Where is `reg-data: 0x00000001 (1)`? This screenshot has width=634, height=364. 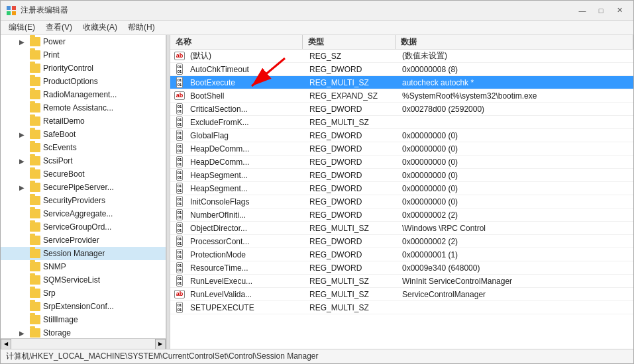 reg-data: 0x00000001 (1) is located at coordinates (515, 255).